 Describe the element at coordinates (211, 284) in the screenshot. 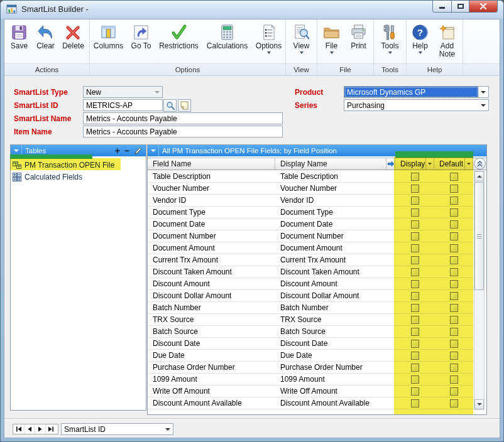

I see `field-name-cell: Discount Amount` at that location.